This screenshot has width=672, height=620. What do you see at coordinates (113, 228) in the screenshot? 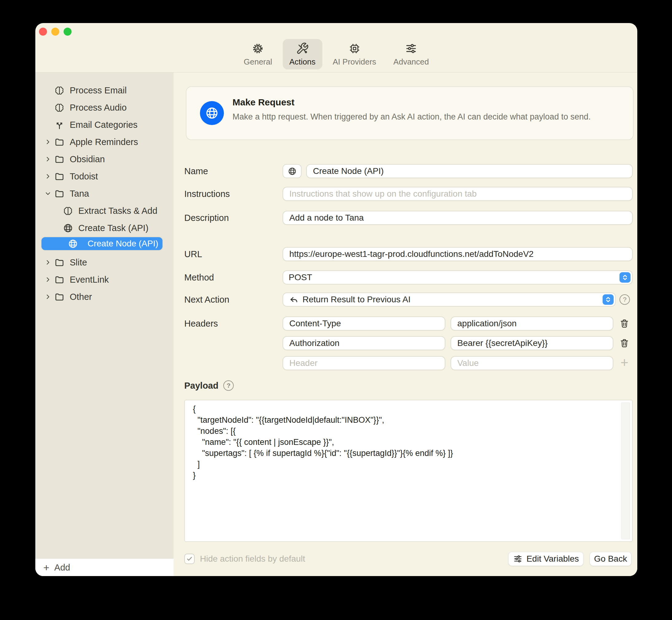
I see `sidebar-item-label: Create Task (API)` at bounding box center [113, 228].